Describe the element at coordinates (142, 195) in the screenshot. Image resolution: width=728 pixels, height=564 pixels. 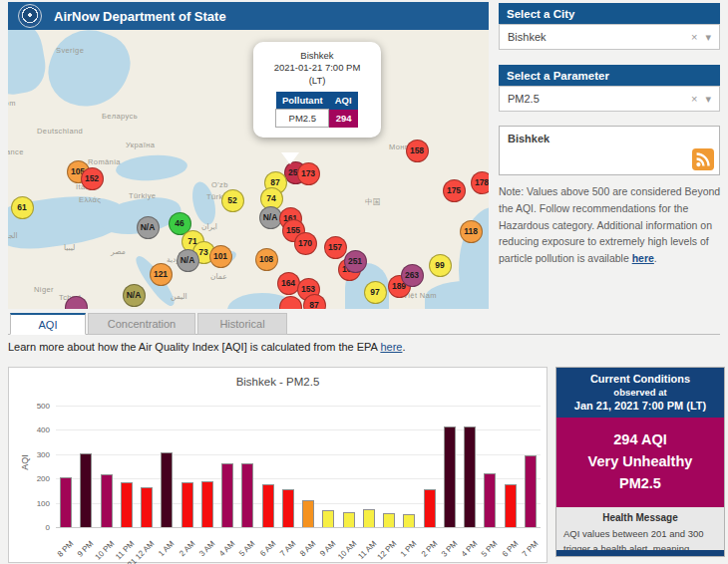
I see `map-place-label: Türkiye` at that location.